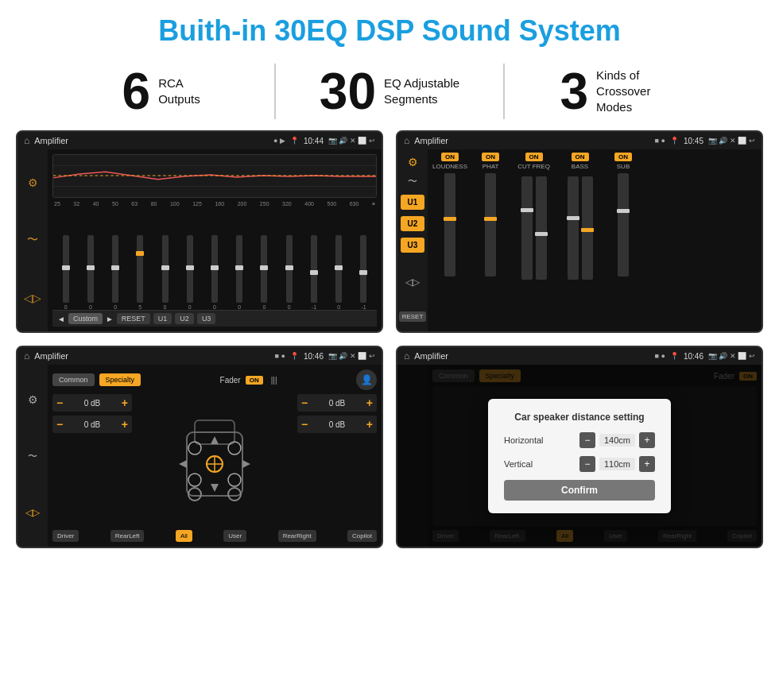 This screenshot has height=700, width=779. I want to click on cx-u2-btn: U2, so click(413, 224).